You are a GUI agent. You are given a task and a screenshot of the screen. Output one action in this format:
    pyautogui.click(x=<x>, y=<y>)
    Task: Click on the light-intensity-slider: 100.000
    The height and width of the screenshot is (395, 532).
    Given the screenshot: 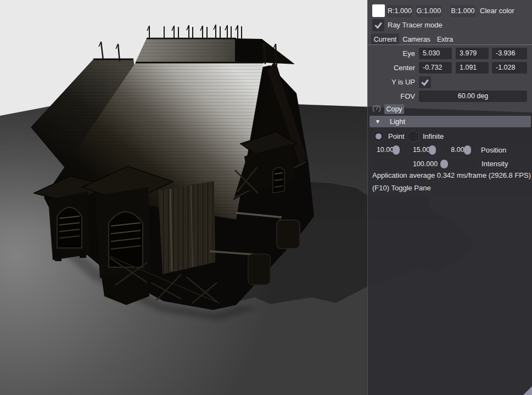 What is the action you would take?
    pyautogui.click(x=425, y=164)
    